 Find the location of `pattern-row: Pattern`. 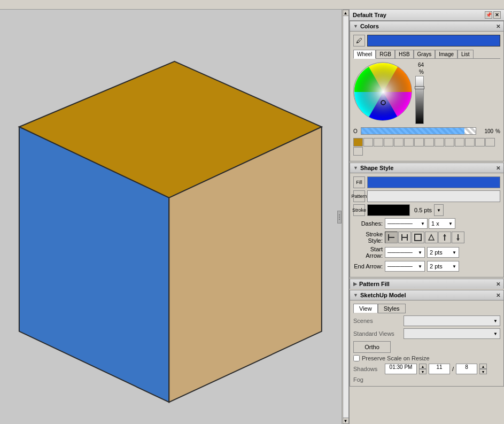

pattern-row: Pattern is located at coordinates (427, 196).